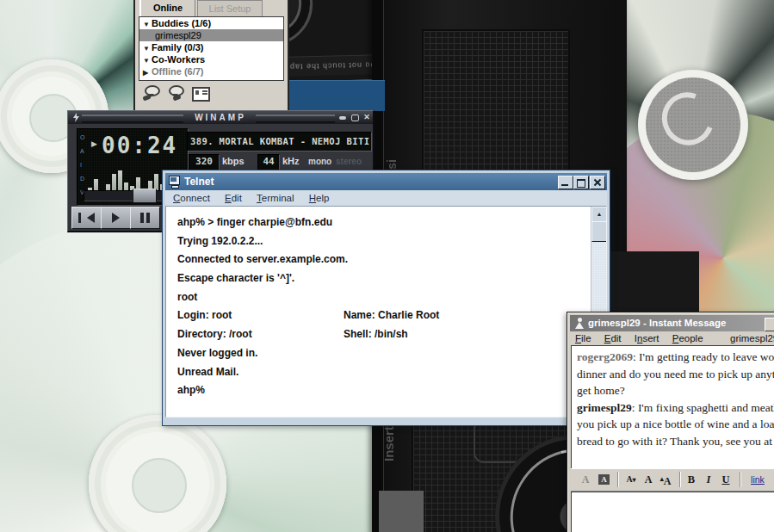  What do you see at coordinates (269, 162) in the screenshot?
I see `samplerate-value: 44` at bounding box center [269, 162].